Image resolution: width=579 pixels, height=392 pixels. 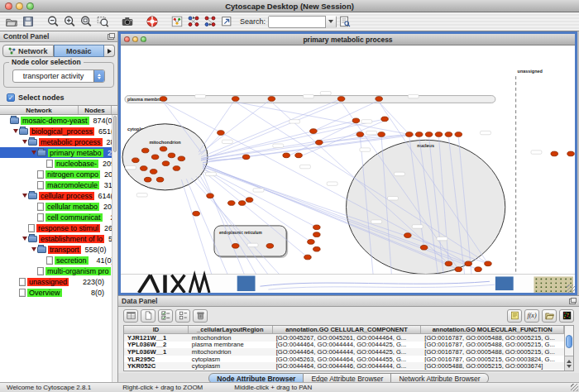 What do you see at coordinates (56, 195) in the screenshot?
I see `tree-row: cellular process614(0)` at bounding box center [56, 195].